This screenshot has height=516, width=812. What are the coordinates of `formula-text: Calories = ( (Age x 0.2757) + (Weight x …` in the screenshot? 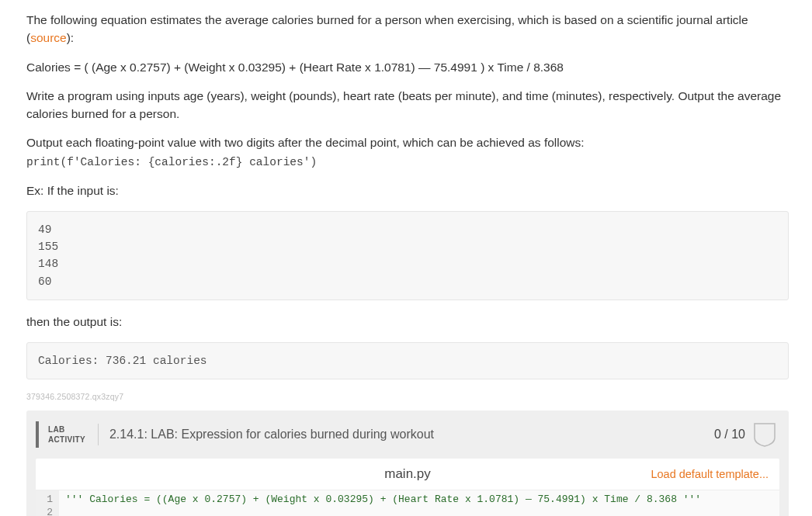 It's located at (408, 67).